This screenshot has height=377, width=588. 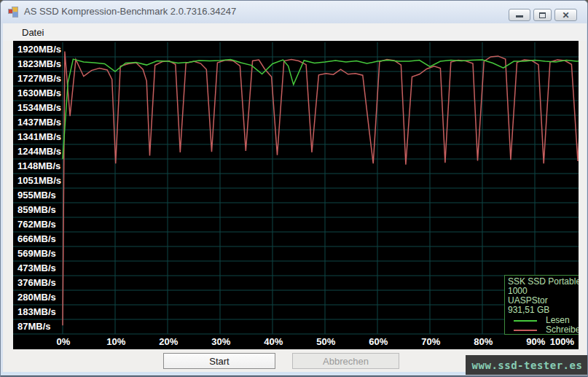 What do you see at coordinates (273, 342) in the screenshot?
I see `x-axis-label: 40%` at bounding box center [273, 342].